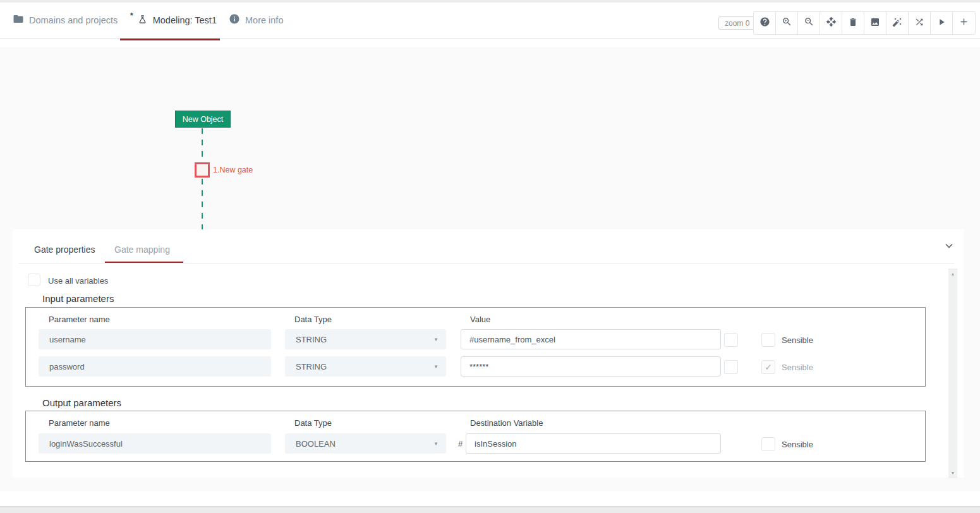 This screenshot has width=980, height=513. Describe the element at coordinates (964, 23) in the screenshot. I see `plus-icon` at that location.